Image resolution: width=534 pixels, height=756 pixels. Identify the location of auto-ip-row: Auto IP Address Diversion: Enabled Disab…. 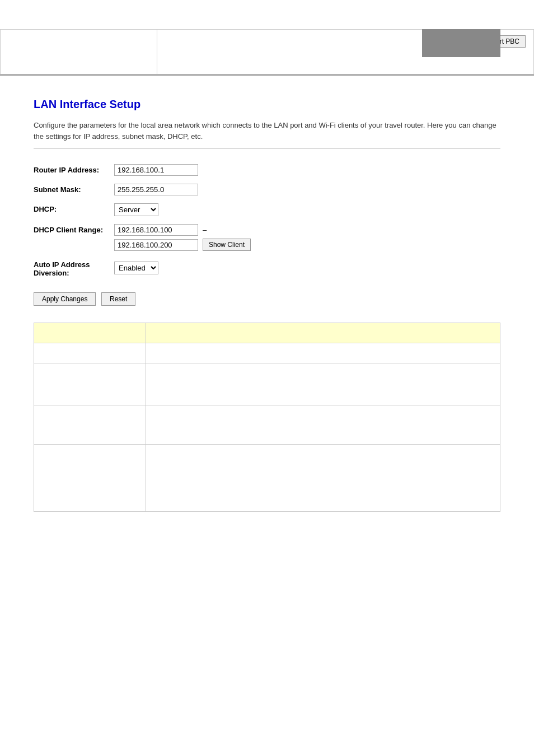
(146, 268).